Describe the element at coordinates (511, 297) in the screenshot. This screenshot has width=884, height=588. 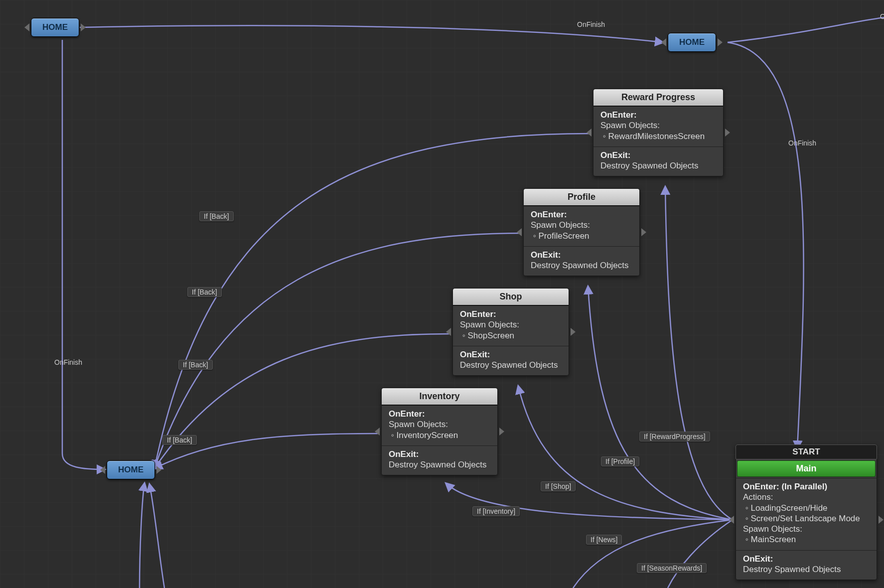
I see `node-title: Shop` at that location.